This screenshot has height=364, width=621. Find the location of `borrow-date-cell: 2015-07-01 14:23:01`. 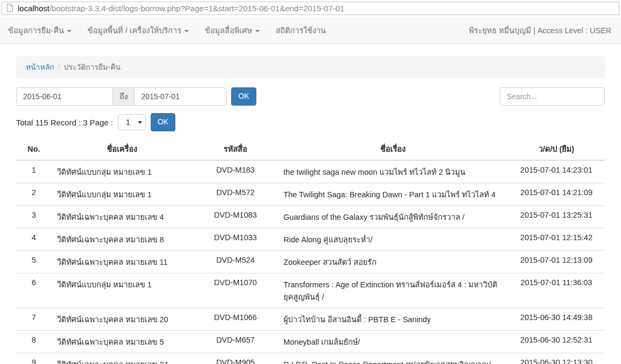

borrow-date-cell: 2015-07-01 14:23:01 is located at coordinates (557, 172).